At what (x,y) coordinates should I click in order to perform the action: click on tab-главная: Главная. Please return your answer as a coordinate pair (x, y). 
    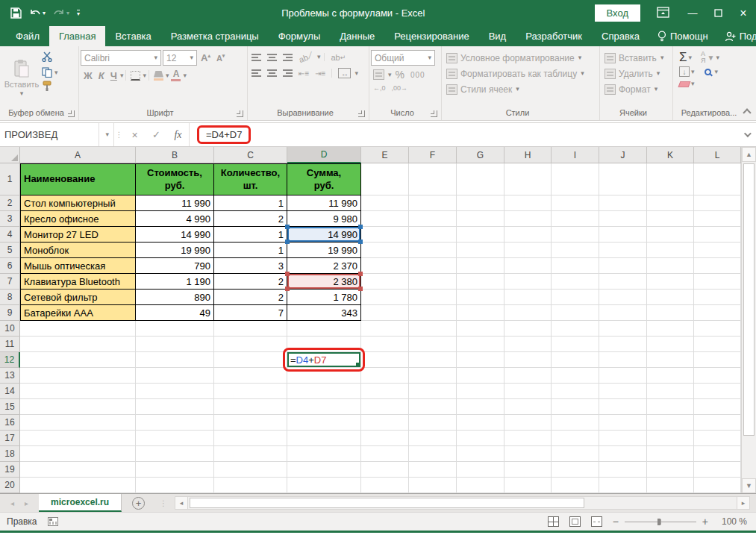
    Looking at the image, I should click on (78, 36).